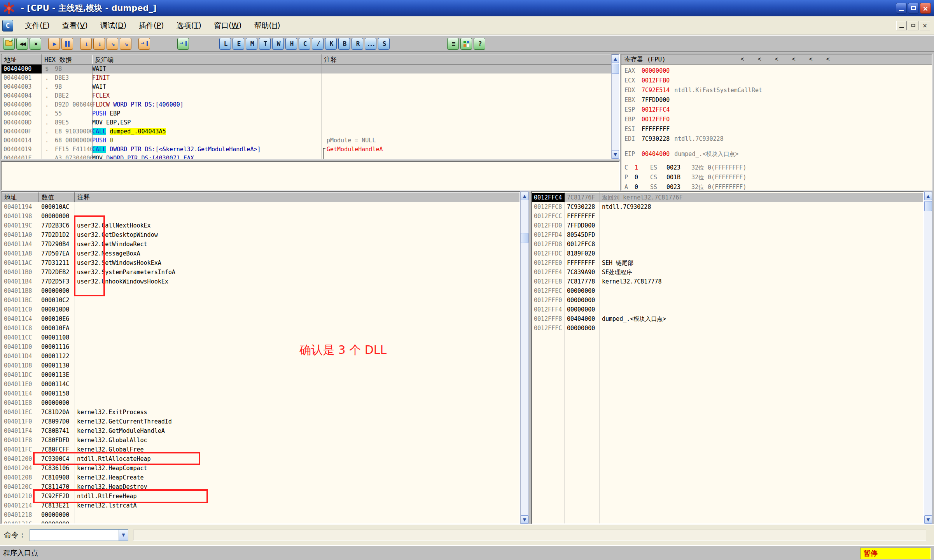 This screenshot has height=560, width=934. What do you see at coordinates (123, 535) in the screenshot?
I see `dropdown-icon: ▼` at bounding box center [123, 535].